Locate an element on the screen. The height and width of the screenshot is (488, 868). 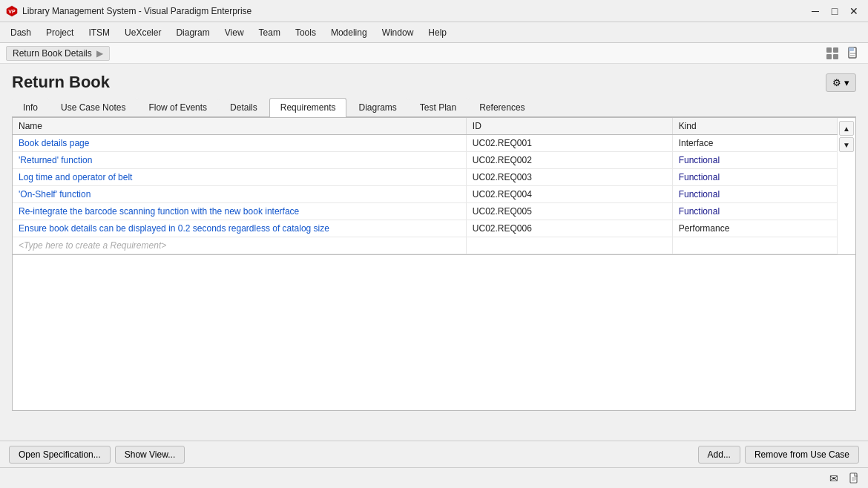
cell-id: UC02.REQ004 is located at coordinates (569, 194).